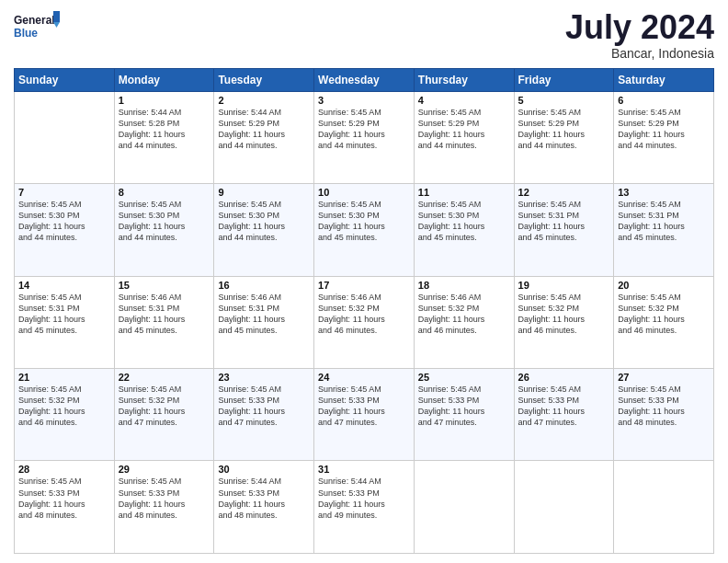 Image resolution: width=728 pixels, height=563 pixels. Describe the element at coordinates (364, 322) in the screenshot. I see `calendar-cell: 17Sunrise: 5:46 AM Sunset: 5:32 PM Dayli…` at that location.